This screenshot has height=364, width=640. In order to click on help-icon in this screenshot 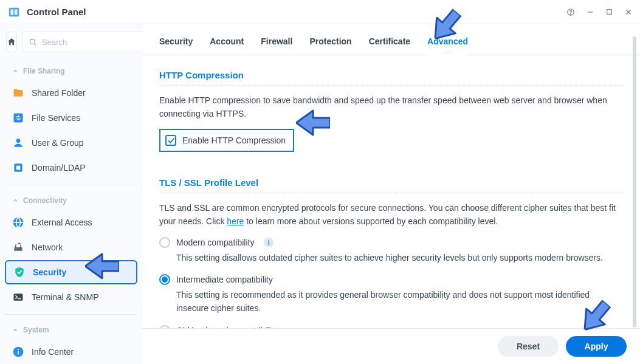, I will do `click(571, 12)`.